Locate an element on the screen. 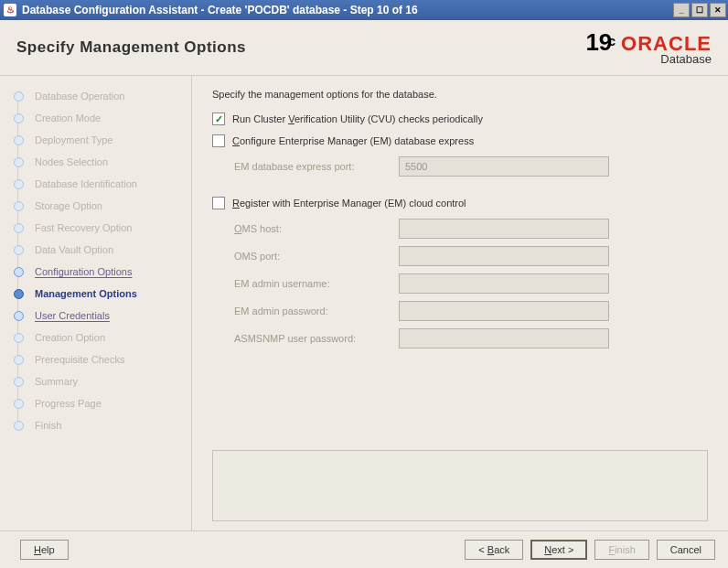 This screenshot has height=568, width=728. step-finish: Finish is located at coordinates (99, 425).